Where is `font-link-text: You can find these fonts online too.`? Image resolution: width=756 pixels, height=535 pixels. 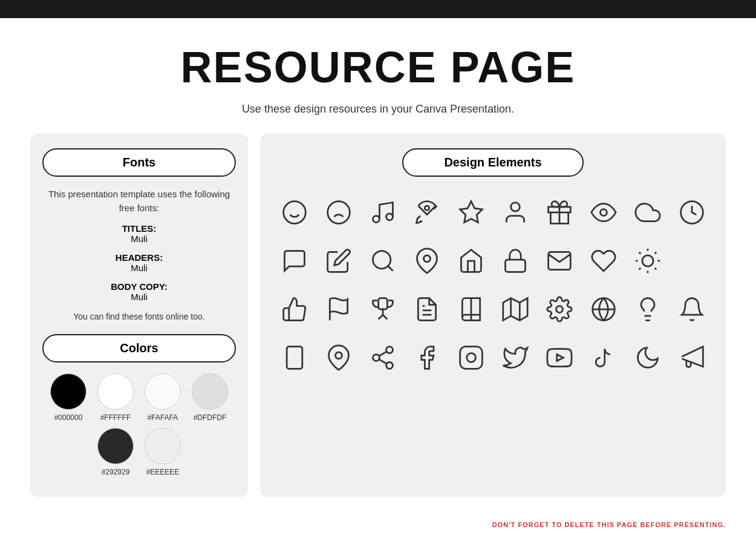 font-link-text: You can find these fonts online too. is located at coordinates (139, 317).